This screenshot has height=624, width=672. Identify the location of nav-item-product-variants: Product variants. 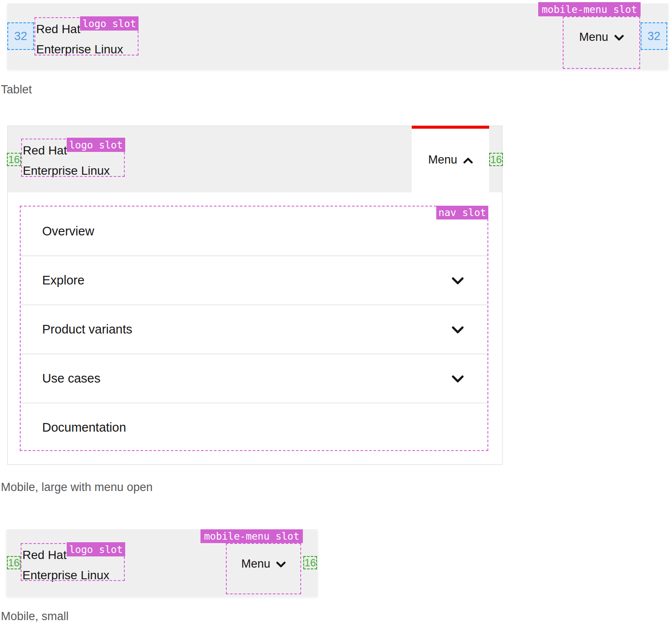
(254, 329).